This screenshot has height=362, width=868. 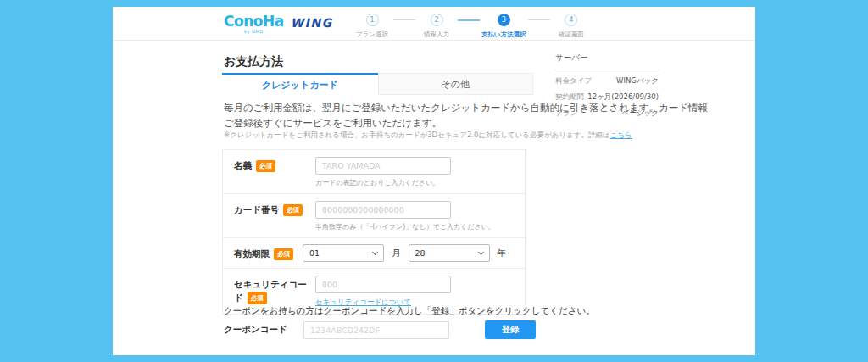 What do you see at coordinates (504, 26) in the screenshot?
I see `step-payment-select: 3 支払い方法選択` at bounding box center [504, 26].